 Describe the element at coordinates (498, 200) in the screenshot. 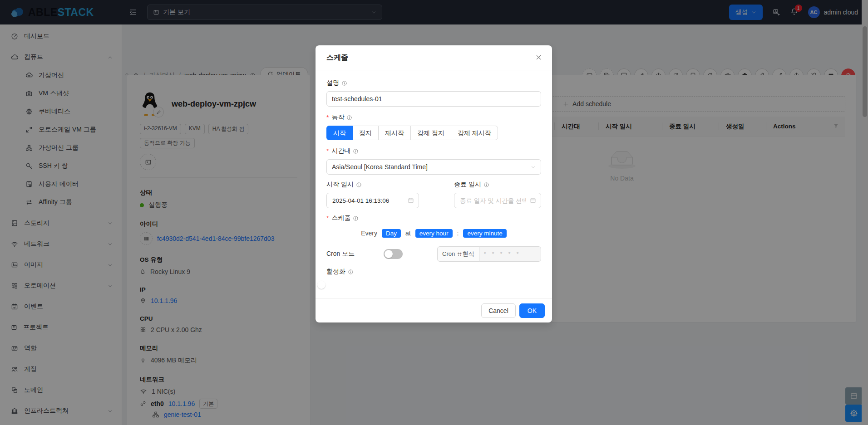

I see `end-date-picker` at that location.